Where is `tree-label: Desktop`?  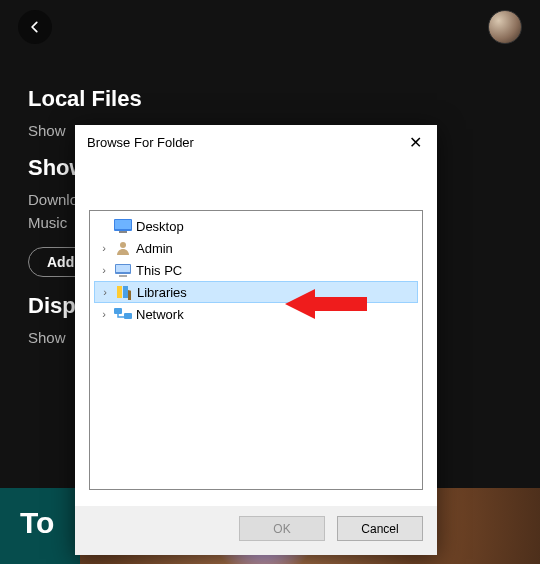 tree-label: Desktop is located at coordinates (160, 226).